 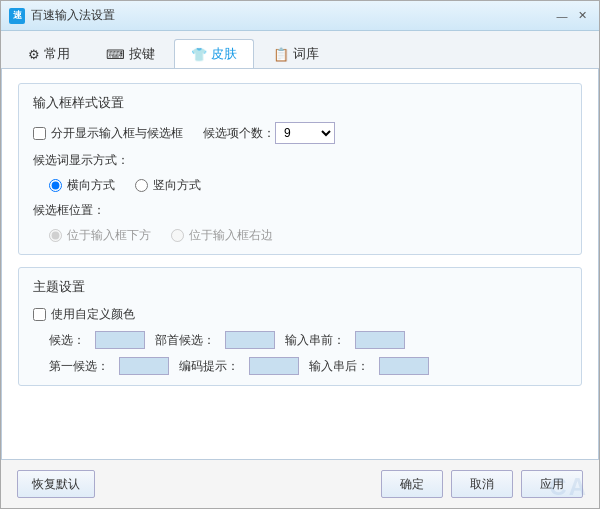 I want to click on radio-below-label: 位于输入框下方, so click(x=100, y=236).